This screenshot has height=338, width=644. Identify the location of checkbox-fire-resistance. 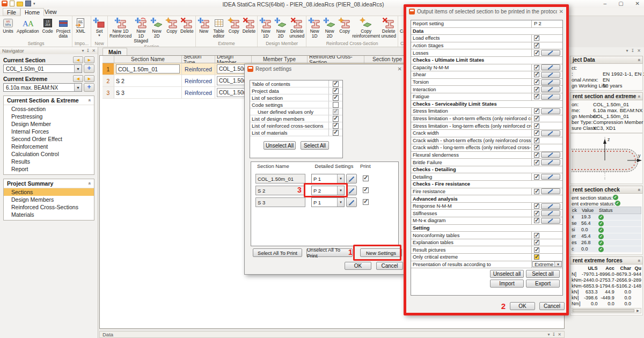
(537, 192).